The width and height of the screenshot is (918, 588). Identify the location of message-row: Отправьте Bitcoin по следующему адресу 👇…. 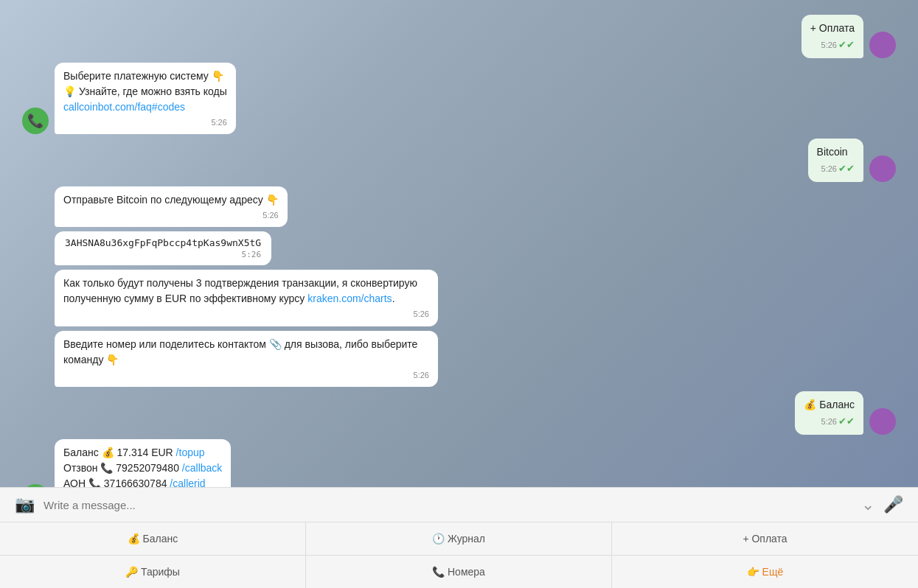
(459, 207).